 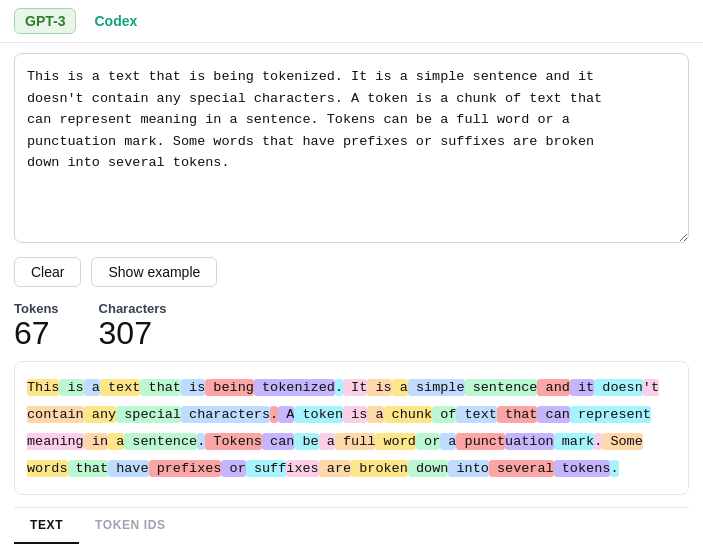 I want to click on token-span: being, so click(x=230, y=388).